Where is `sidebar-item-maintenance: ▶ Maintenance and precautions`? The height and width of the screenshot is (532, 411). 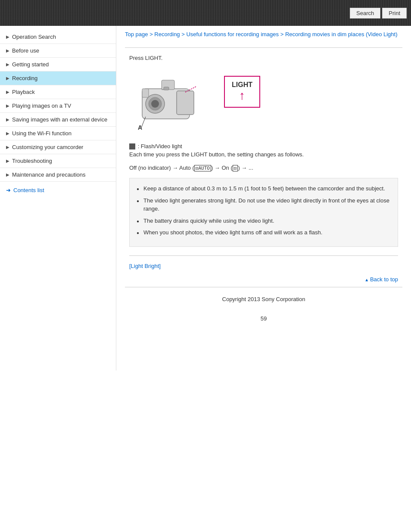 sidebar-item-maintenance: ▶ Maintenance and precautions is located at coordinates (58, 175).